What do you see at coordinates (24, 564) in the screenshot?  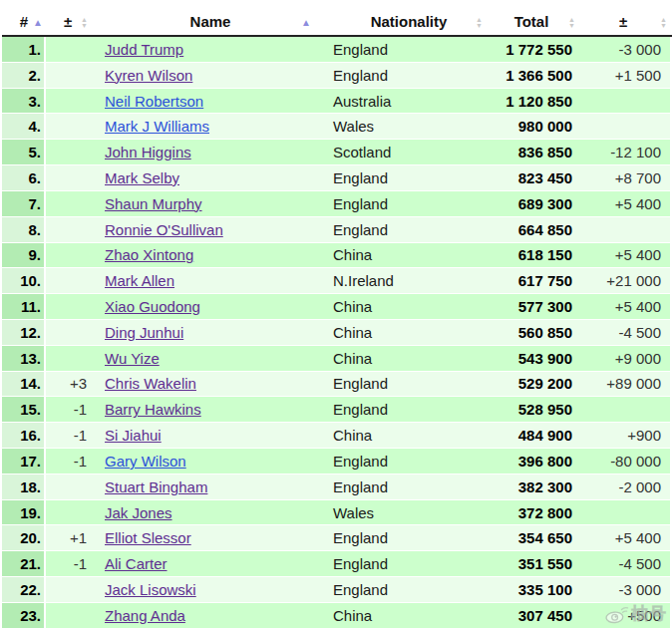 I see `rank-cell: 21.` at bounding box center [24, 564].